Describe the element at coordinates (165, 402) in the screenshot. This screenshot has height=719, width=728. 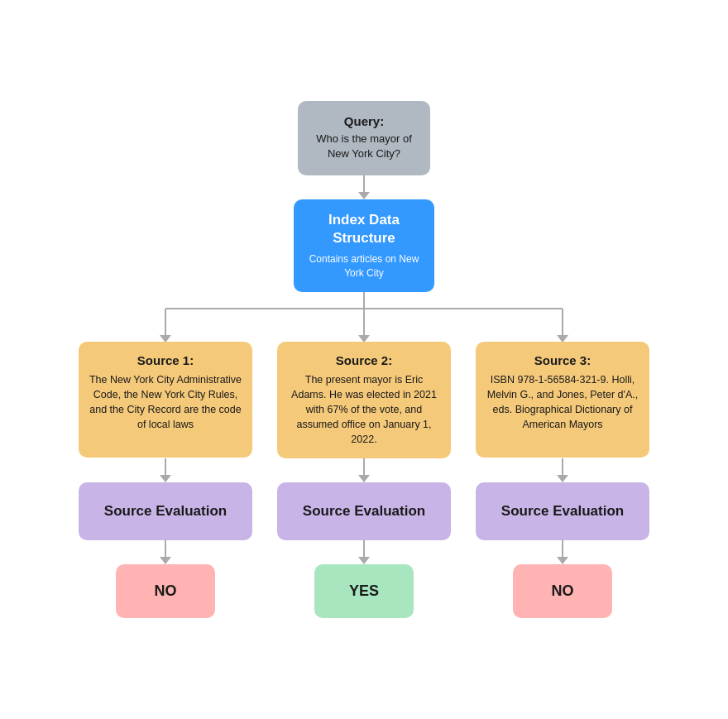
I see `source1-text: The New York City Administrative Code, t…` at that location.